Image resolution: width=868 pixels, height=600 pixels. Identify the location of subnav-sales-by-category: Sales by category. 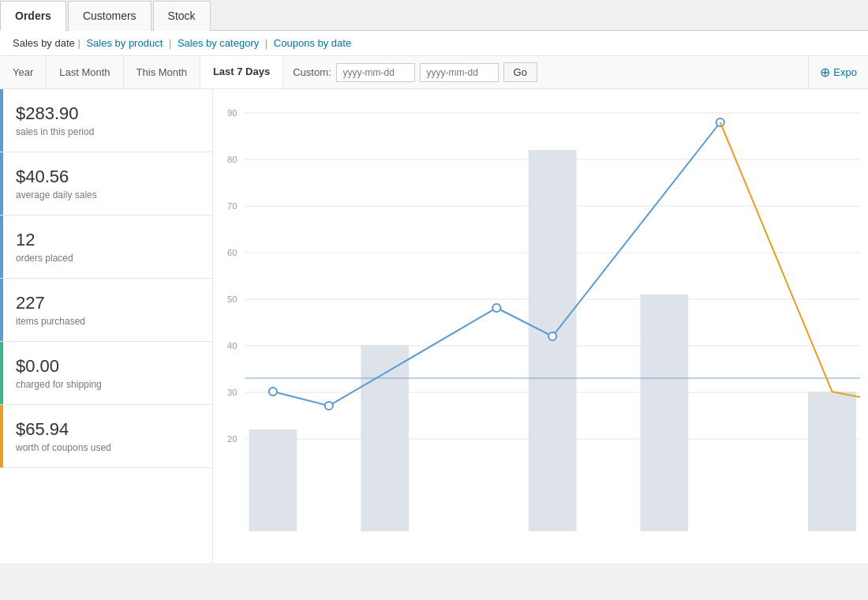
(218, 43).